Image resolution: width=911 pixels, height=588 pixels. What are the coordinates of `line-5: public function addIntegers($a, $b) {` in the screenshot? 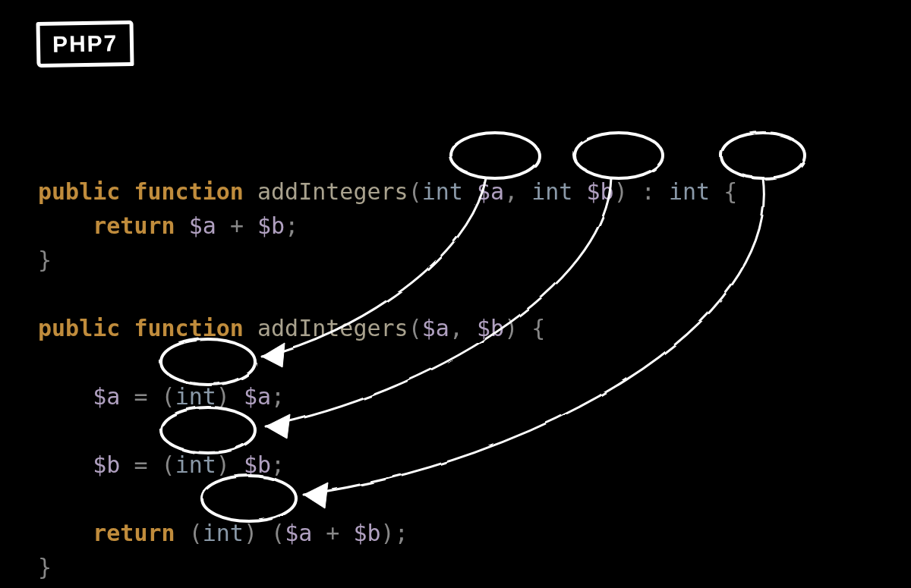 It's located at (292, 328).